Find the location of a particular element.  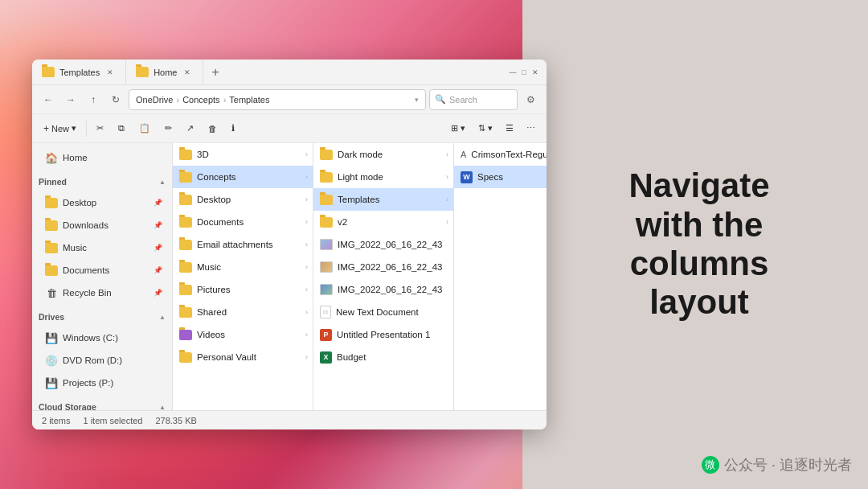

col2-item-lightmode: Light mode › is located at coordinates (383, 177).